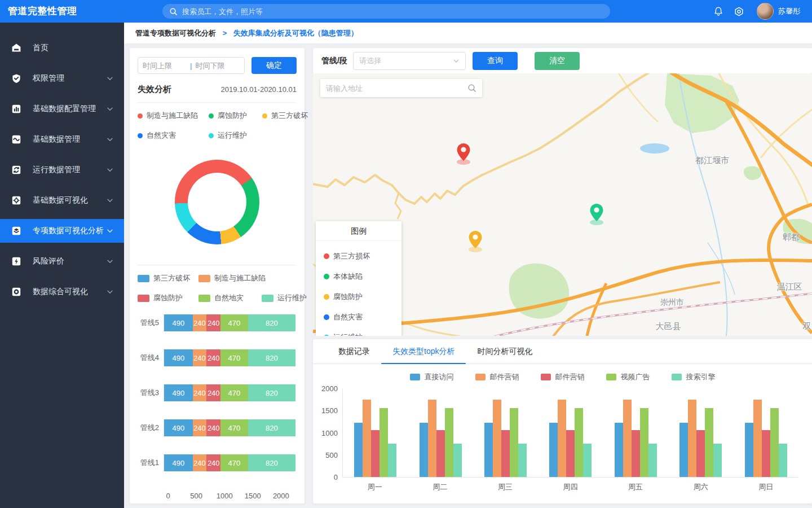 The image size is (812, 508). What do you see at coordinates (217, 65) in the screenshot?
I see `date-to-input` at bounding box center [217, 65].